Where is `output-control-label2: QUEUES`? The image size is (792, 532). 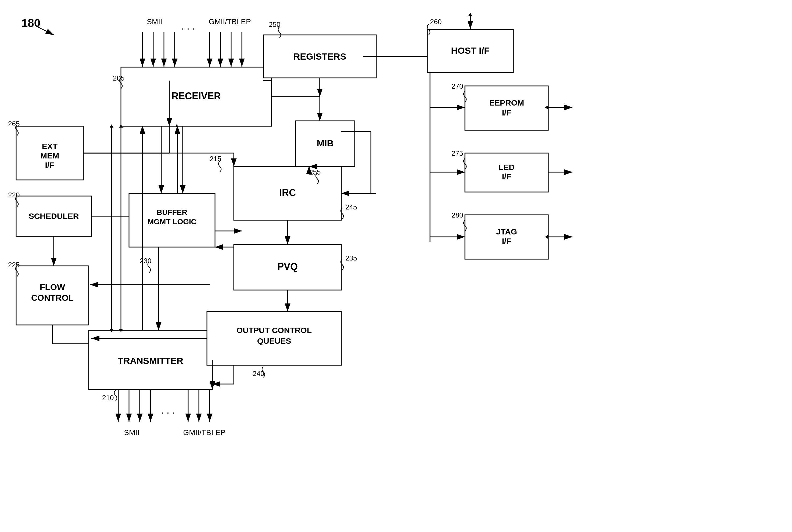
output-control-label2: QUEUES is located at coordinates (274, 341).